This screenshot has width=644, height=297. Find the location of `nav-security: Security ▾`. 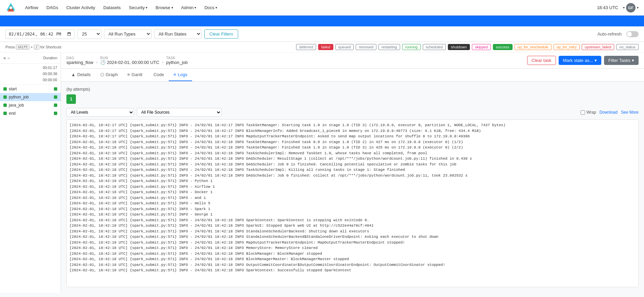

nav-security: Security ▾ is located at coordinates (138, 7).